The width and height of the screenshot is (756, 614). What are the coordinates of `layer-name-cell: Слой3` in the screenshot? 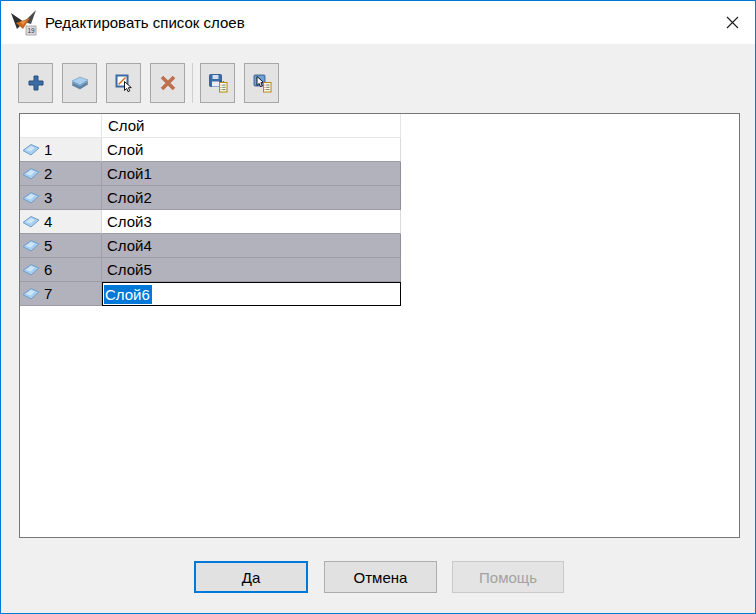 It's located at (252, 222).